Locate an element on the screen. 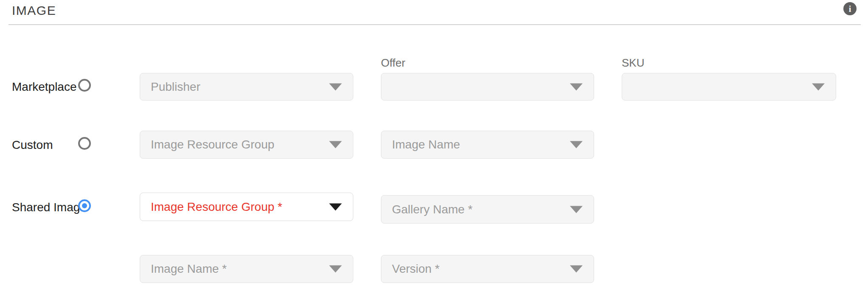 Image resolution: width=868 pixels, height=291 pixels. offer-dropdown is located at coordinates (488, 87).